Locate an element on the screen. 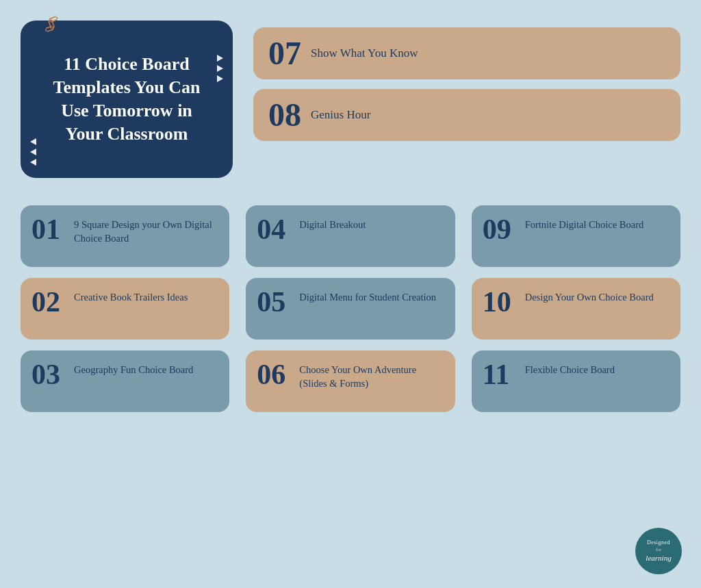 This screenshot has height=588, width=701. item-number-10: 10 is located at coordinates (500, 302).